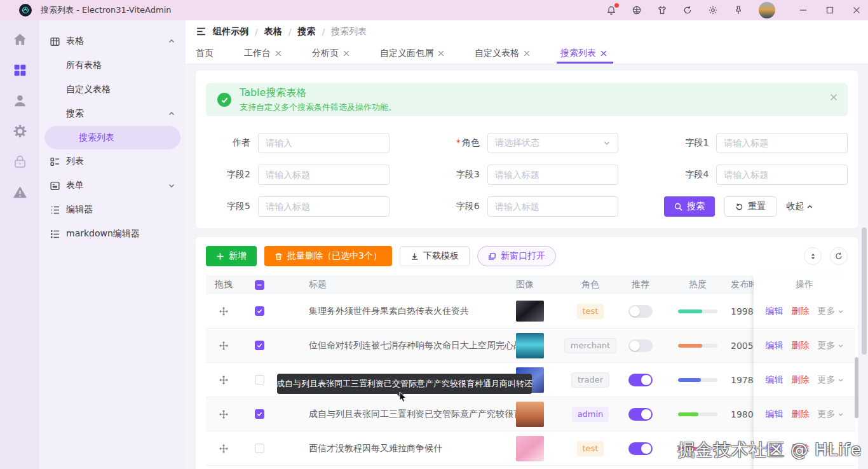 Image resolution: width=868 pixels, height=469 pixels. Describe the element at coordinates (713, 10) in the screenshot. I see `settings-gear-icon` at that location.